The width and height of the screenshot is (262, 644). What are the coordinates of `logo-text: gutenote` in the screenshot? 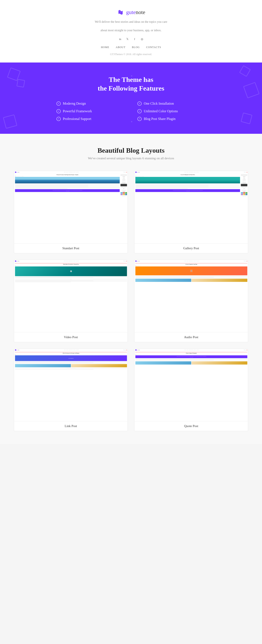 It's located at (136, 12).